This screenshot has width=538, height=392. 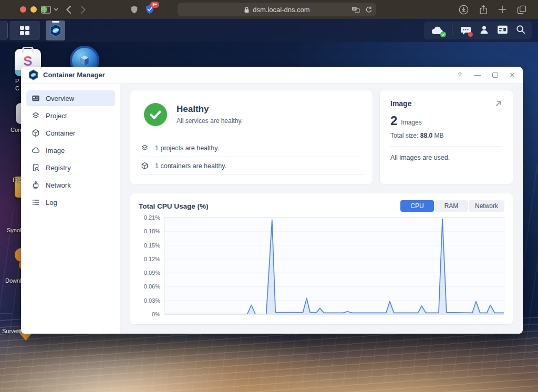 I want to click on sync-status-button, so click(x=437, y=30).